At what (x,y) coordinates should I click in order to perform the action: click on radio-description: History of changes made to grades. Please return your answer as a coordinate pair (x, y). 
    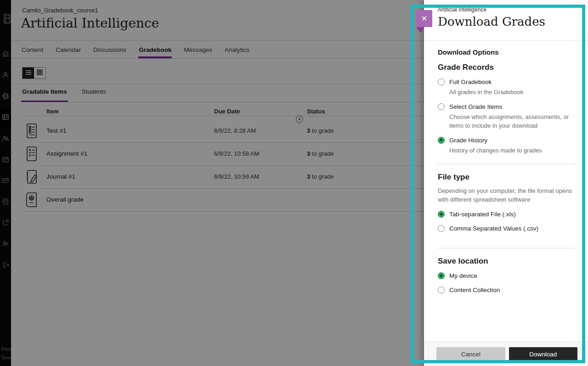
    Looking at the image, I should click on (512, 151).